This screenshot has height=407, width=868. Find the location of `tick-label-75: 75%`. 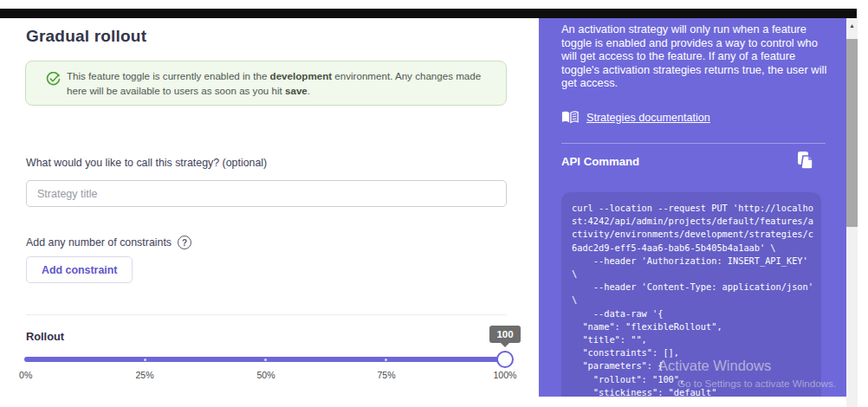

tick-label-75: 75% is located at coordinates (386, 375).